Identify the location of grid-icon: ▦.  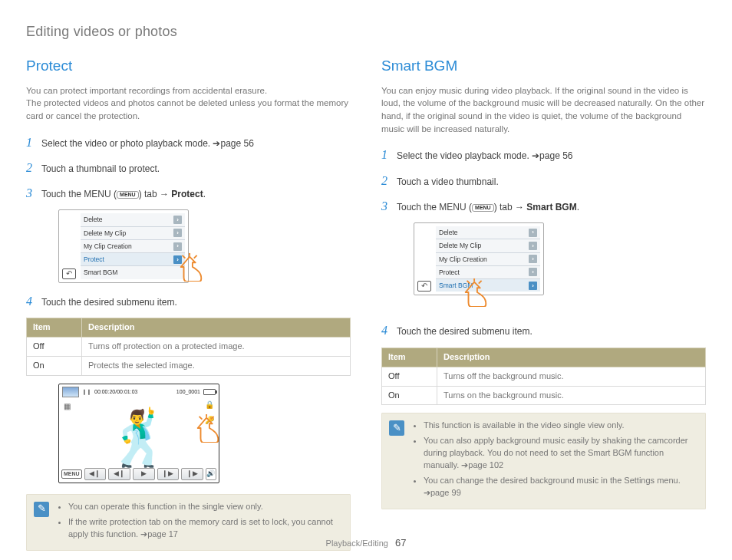
(68, 407).